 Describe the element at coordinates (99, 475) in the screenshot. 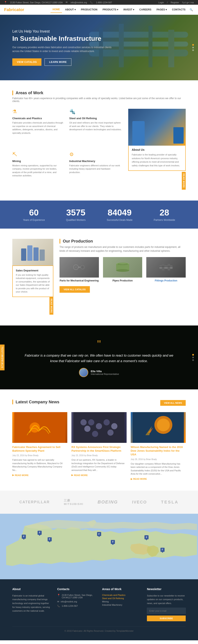

I see `news-read-more-2: ▶READ MORE` at that location.